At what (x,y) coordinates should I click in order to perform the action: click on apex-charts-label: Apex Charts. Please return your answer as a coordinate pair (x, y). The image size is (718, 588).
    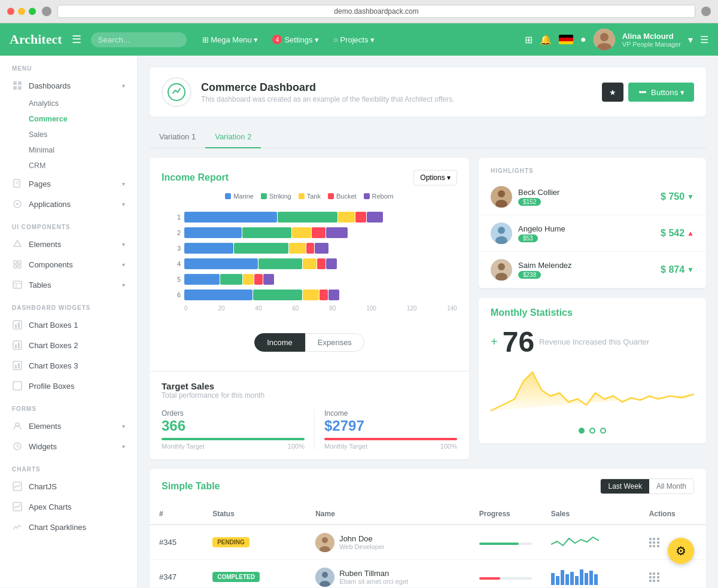
    Looking at the image, I should click on (50, 507).